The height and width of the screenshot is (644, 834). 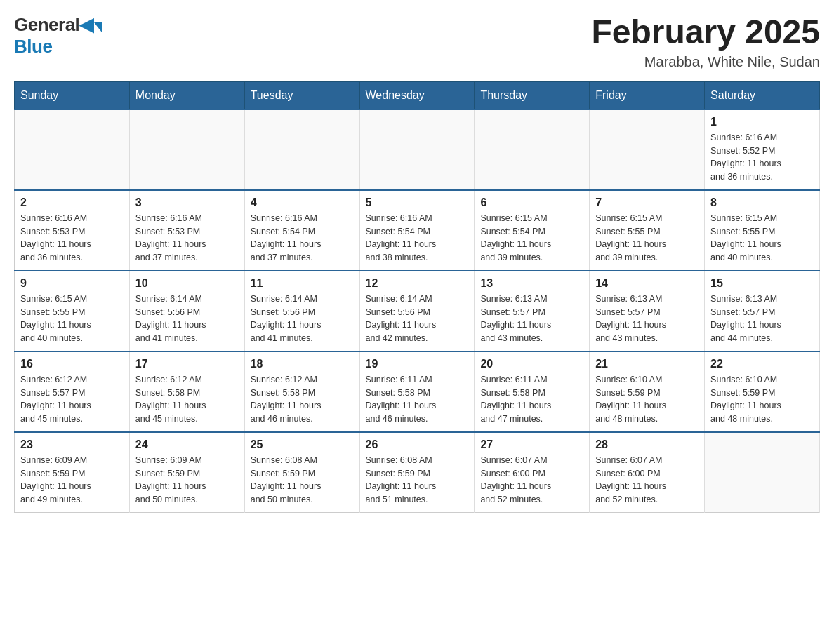 I want to click on day-number: 26, so click(x=417, y=445).